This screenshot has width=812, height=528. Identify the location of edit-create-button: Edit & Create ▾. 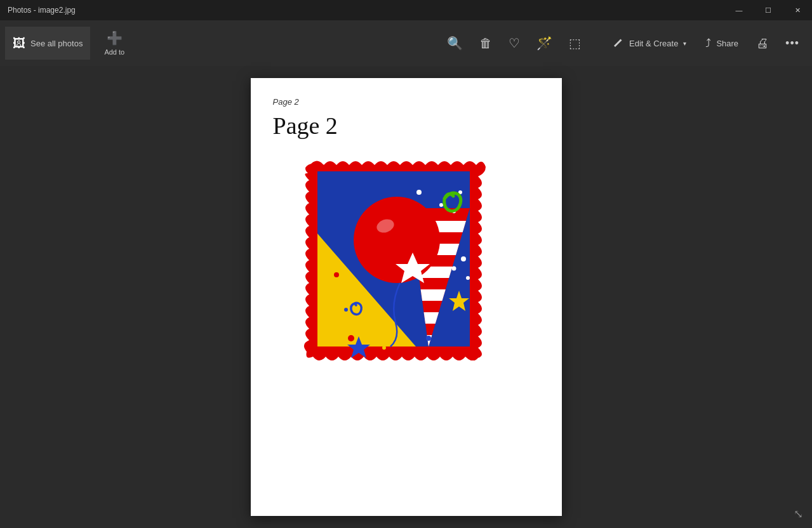
(649, 43).